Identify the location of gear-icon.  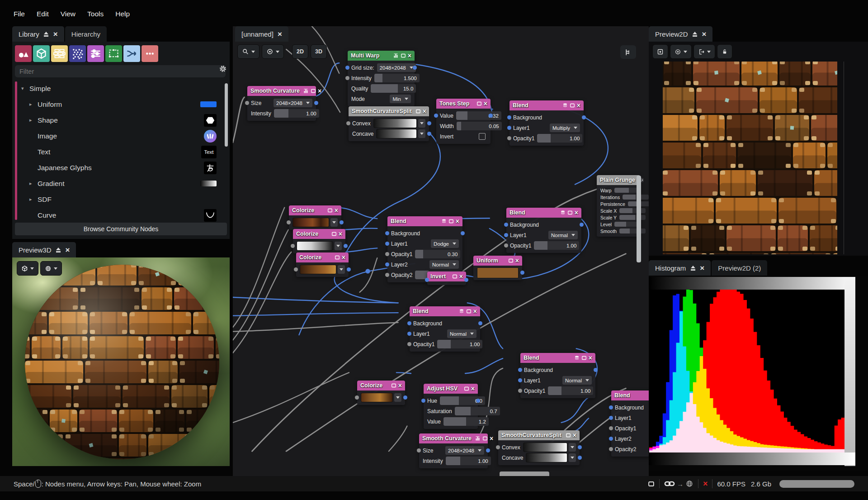
(223, 70).